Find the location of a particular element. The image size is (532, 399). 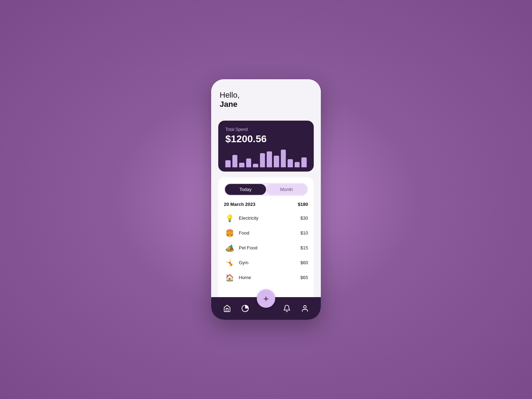

expense-row: 🏠Home$65 is located at coordinates (266, 278).